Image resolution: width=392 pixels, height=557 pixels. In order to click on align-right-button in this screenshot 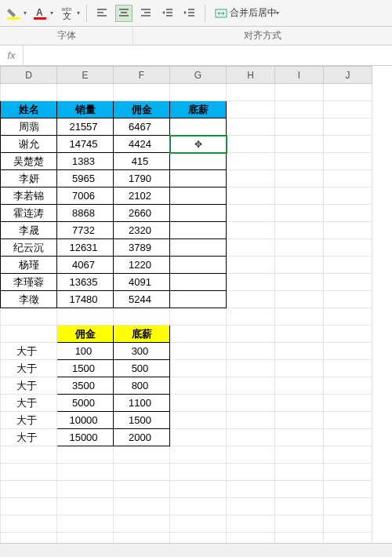, I will do `click(146, 13)`.